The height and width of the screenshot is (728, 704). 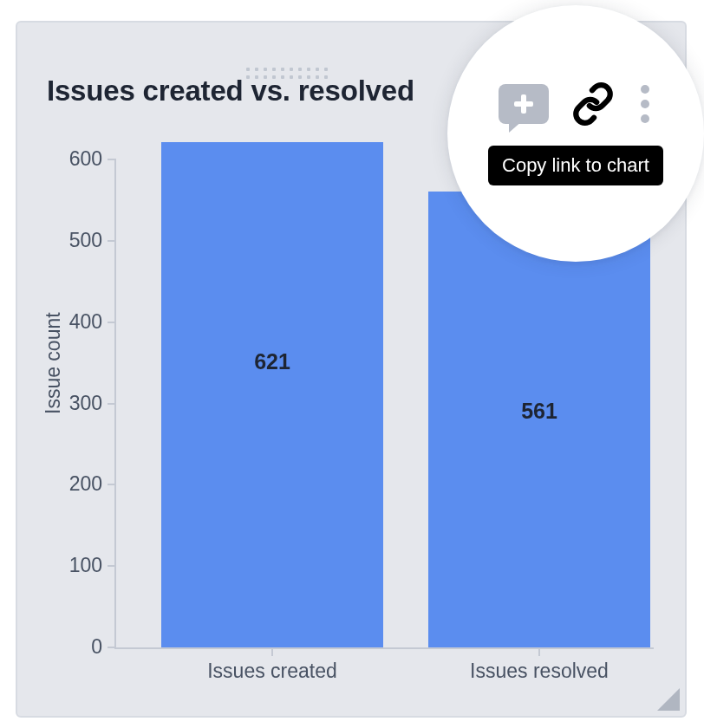 What do you see at coordinates (576, 166) in the screenshot?
I see `tooltip: Copy link to chart` at bounding box center [576, 166].